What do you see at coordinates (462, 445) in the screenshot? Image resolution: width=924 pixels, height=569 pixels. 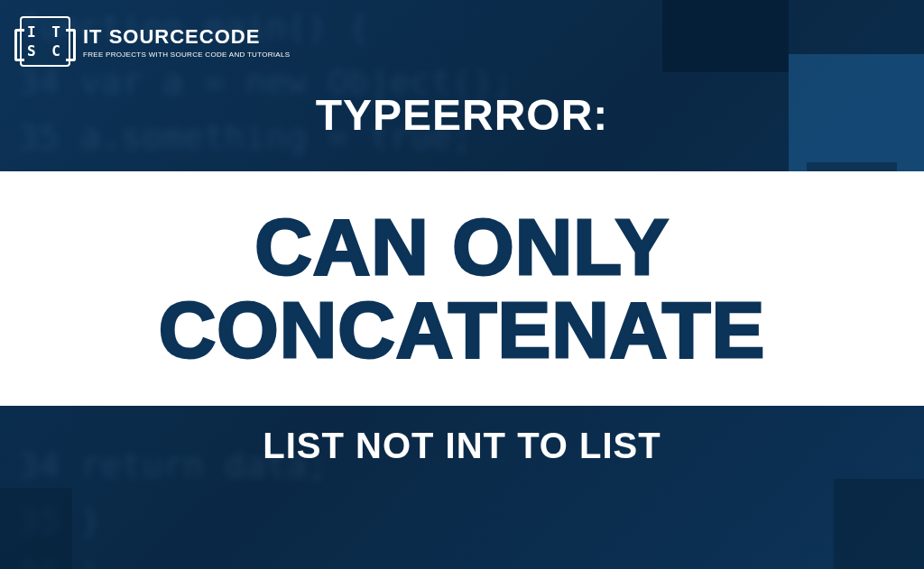 I see `heading-bottom: LIST NOT INT TO LIST` at bounding box center [462, 445].